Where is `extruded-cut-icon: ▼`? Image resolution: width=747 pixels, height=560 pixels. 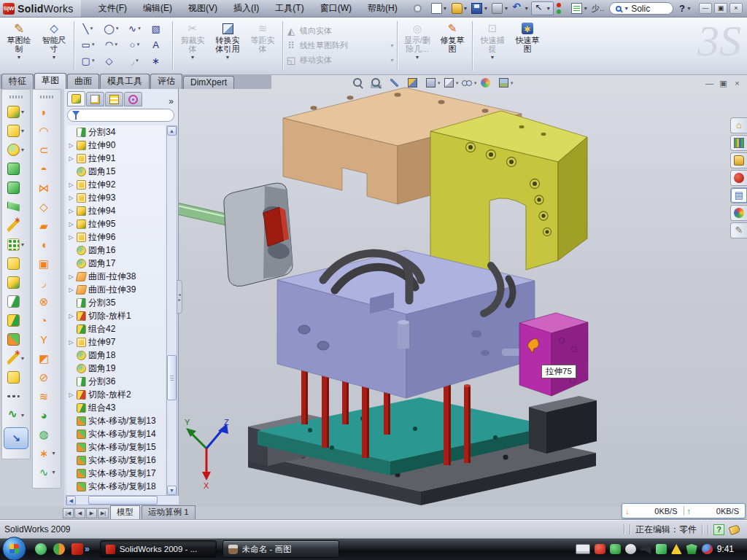
extruded-cut-icon: ▼ is located at coordinates (16, 131).